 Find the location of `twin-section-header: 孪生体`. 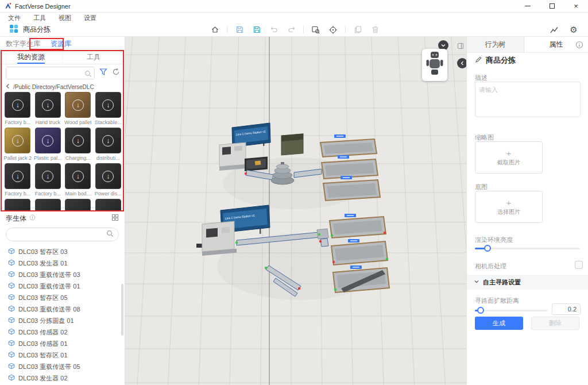

twin-section-header: 孪生体 is located at coordinates (62, 218).